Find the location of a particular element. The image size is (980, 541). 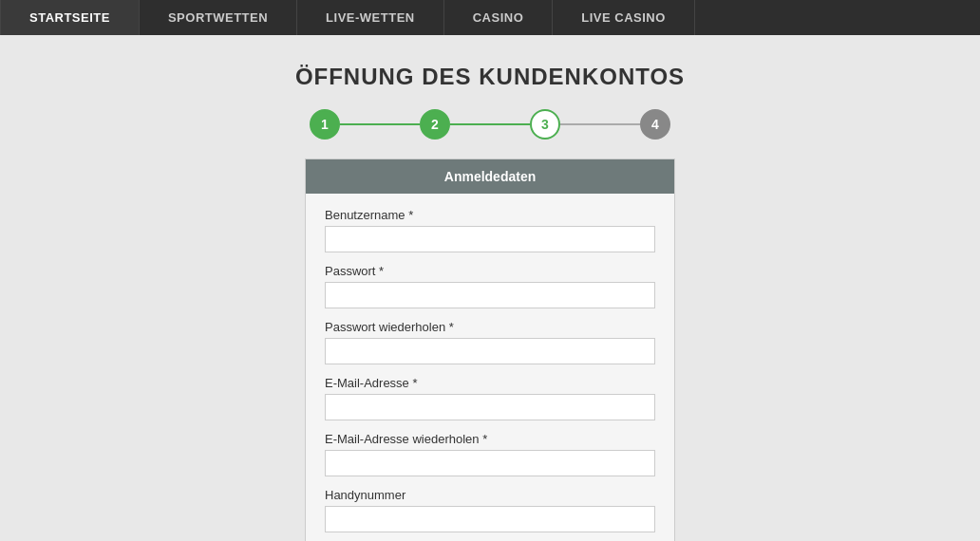

input-passwort is located at coordinates (490, 295).